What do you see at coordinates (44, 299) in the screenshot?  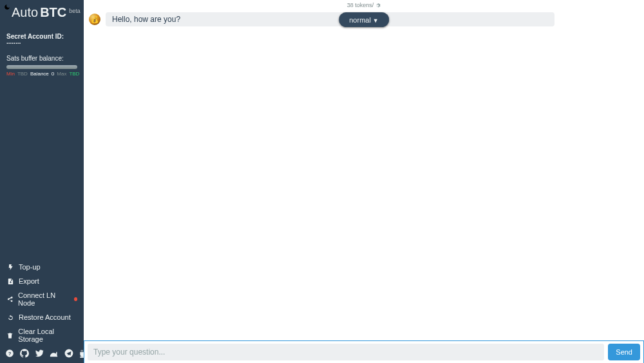 I see `menu-label: Connect LN Node` at bounding box center [44, 299].